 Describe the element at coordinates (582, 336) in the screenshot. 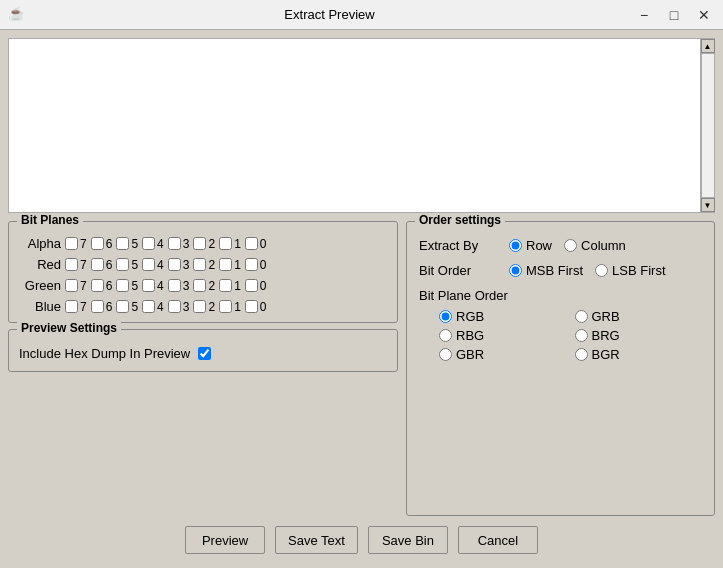

I see `brg-radio` at that location.